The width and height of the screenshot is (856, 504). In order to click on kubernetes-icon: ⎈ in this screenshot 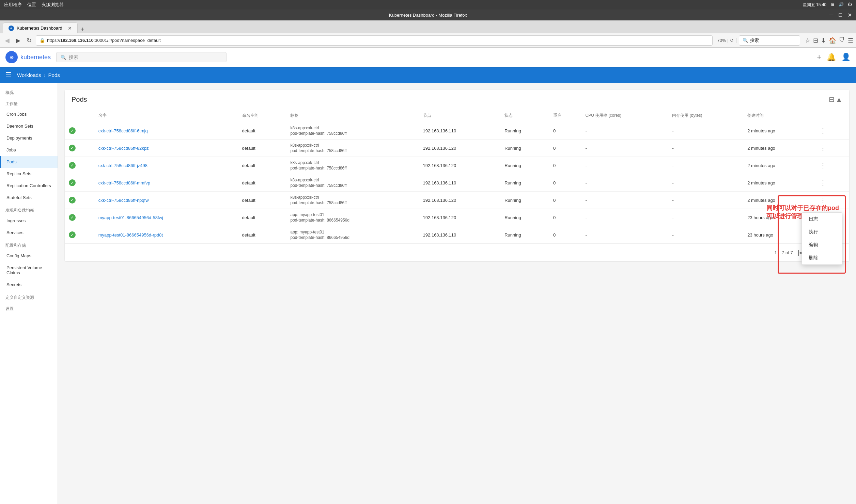, I will do `click(12, 57)`.